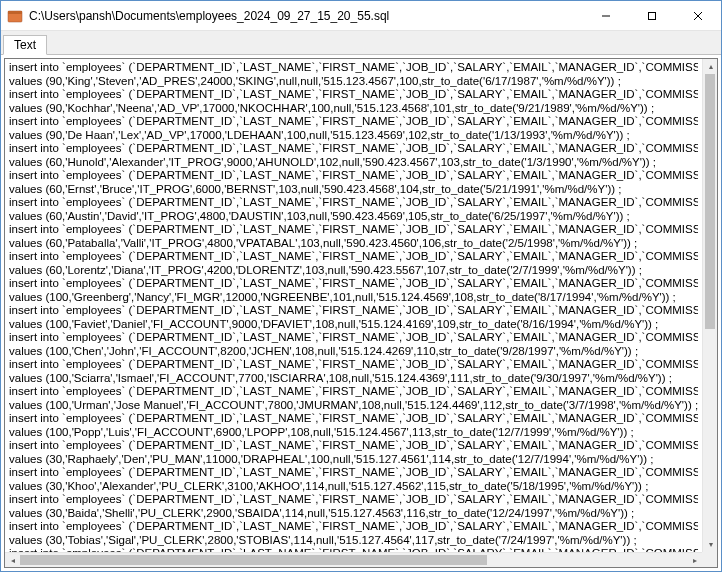 The width and height of the screenshot is (722, 572). Describe the element at coordinates (354, 352) in the screenshot. I see `text-line: values (100,'Chen','John','FI_ACCOUNT',8…` at that location.